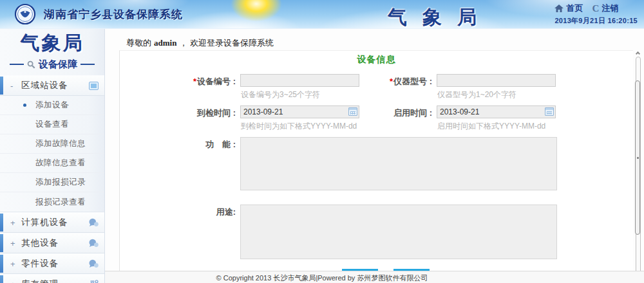  Describe the element at coordinates (178, 112) in the screenshot. I see `check-date-label: 到检时间 :` at that location.